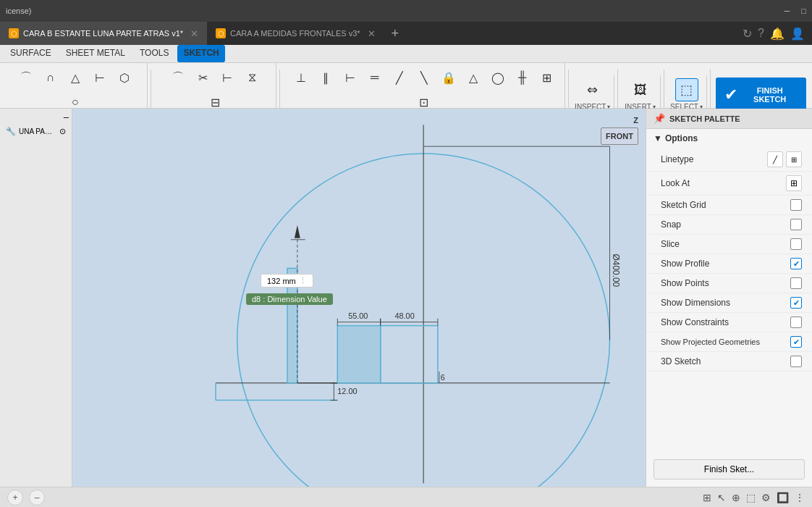 This screenshot has height=507, width=812. Describe the element at coordinates (295, 33) in the screenshot. I see `tab-2-label: CARA A MEDIDAS FRONTALES v3*` at that location.